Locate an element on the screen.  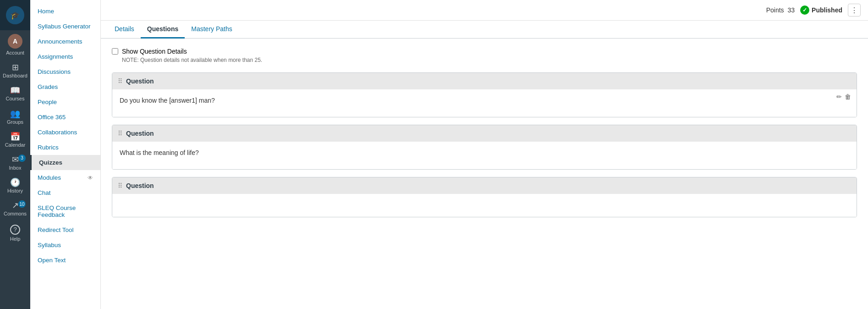
question-card-1: ⠿ Question ✏ 🗑 Do you know the [answer1]… is located at coordinates (484, 95).